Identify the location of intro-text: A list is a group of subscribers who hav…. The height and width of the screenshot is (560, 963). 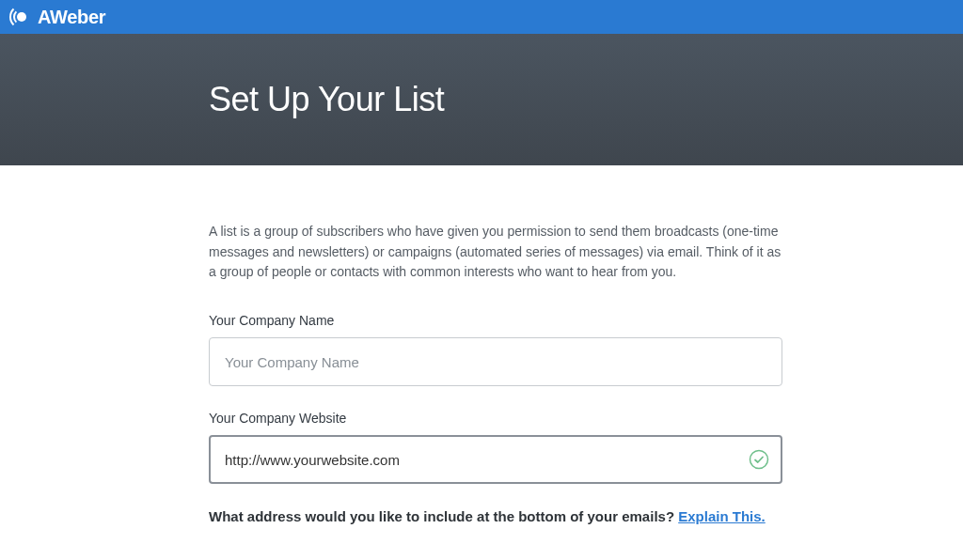
(496, 252).